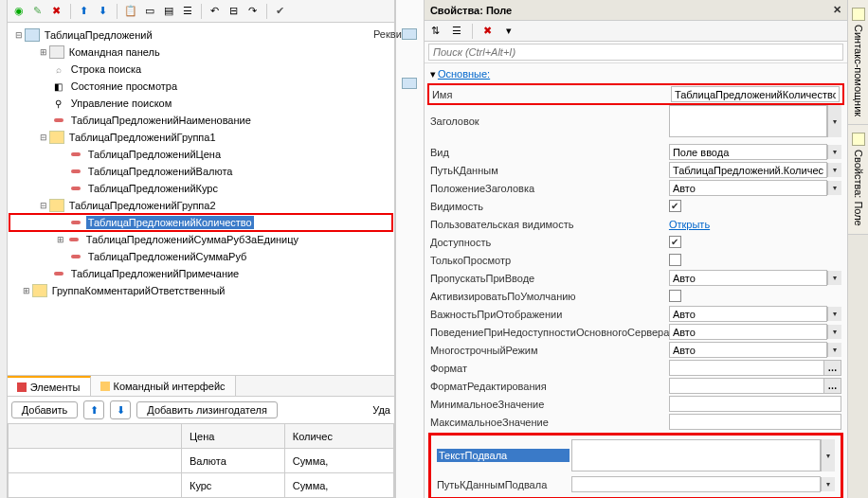 Image resolution: width=868 pixels, height=498 pixels. I want to click on min-input, so click(755, 403).